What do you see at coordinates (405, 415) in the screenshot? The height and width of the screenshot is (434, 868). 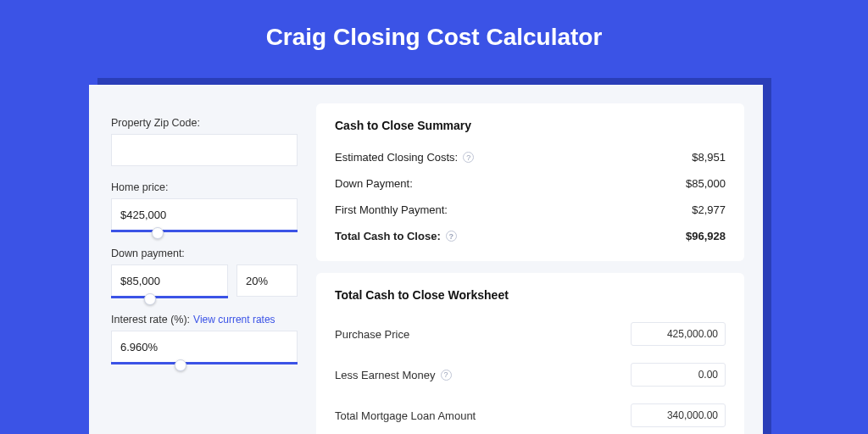 I see `worksheet-row-label: Total Mortgage Loan Amount` at bounding box center [405, 415].